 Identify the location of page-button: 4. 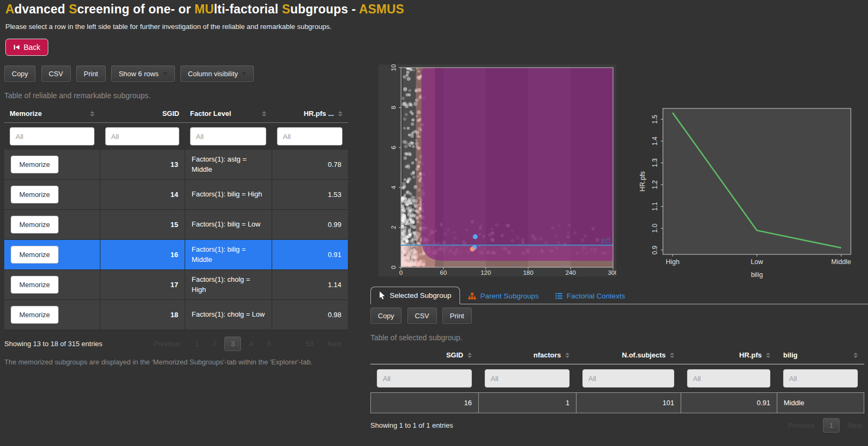
(251, 343).